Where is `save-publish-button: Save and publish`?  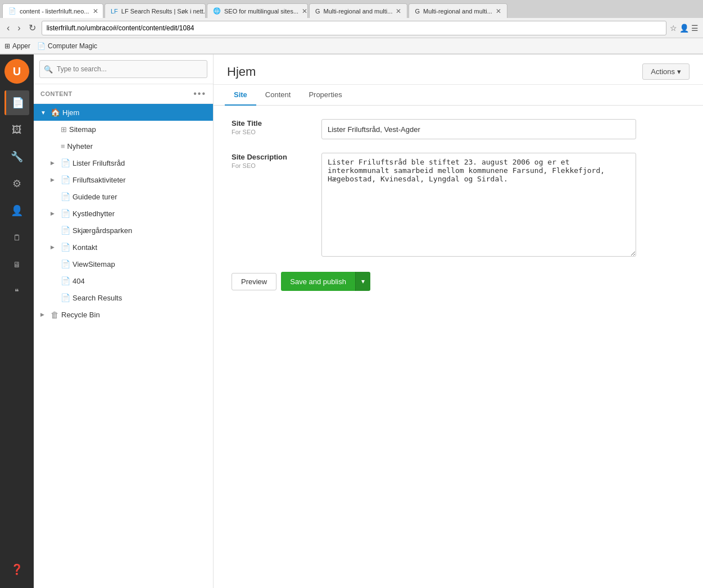 save-publish-button: Save and publish is located at coordinates (318, 281).